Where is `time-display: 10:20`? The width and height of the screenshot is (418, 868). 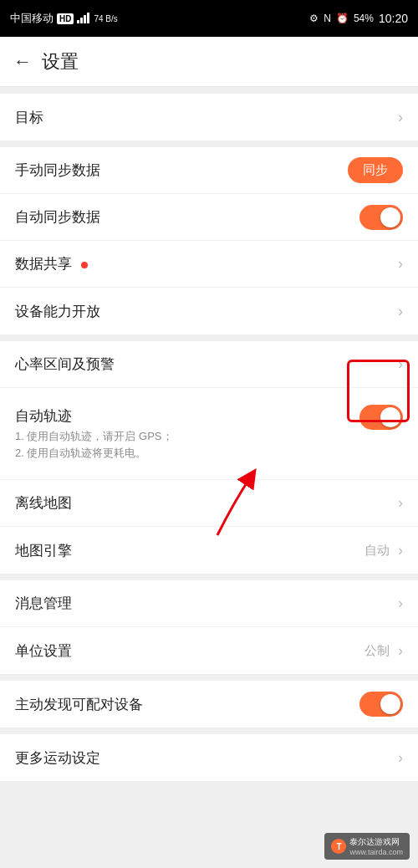
time-display: 10:20 is located at coordinates (393, 18).